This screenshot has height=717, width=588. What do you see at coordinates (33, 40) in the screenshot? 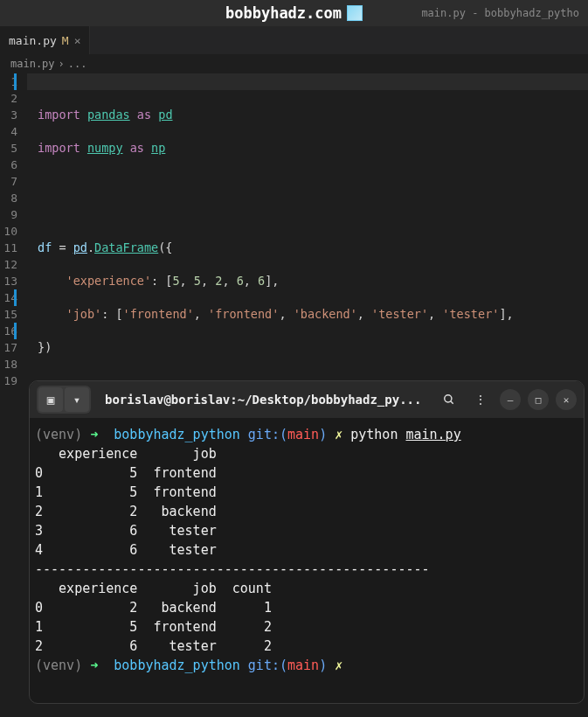
I see `tab-label: main.py` at bounding box center [33, 40].